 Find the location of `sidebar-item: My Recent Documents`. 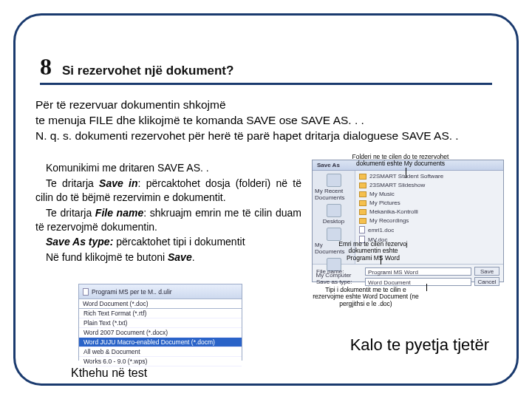

sidebar-item: My Recent Documents is located at coordinates (334, 188).